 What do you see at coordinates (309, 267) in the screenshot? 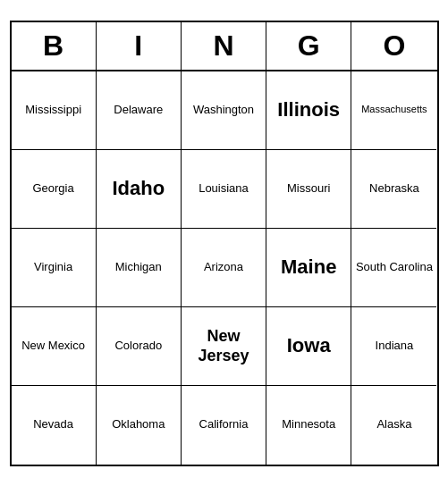
I see `cell-label: Maine` at bounding box center [309, 267].